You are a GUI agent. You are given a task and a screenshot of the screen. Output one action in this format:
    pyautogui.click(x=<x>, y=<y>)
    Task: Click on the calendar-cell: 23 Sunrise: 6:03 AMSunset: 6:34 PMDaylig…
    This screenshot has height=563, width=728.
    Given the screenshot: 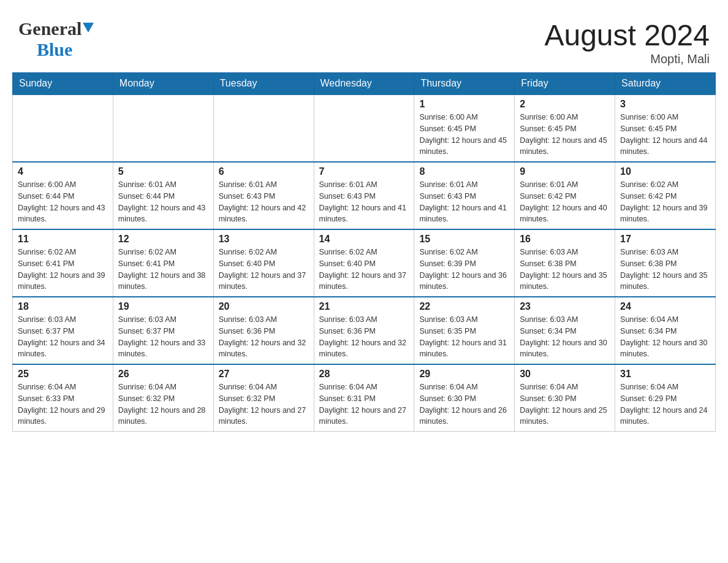 What is the action you would take?
    pyautogui.click(x=565, y=331)
    